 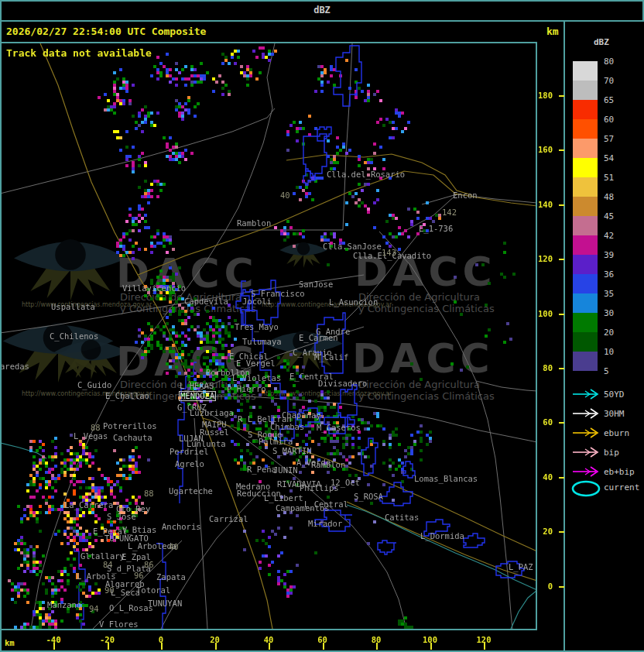 I want to click on place-label: Tulumaya, so click(x=262, y=342).